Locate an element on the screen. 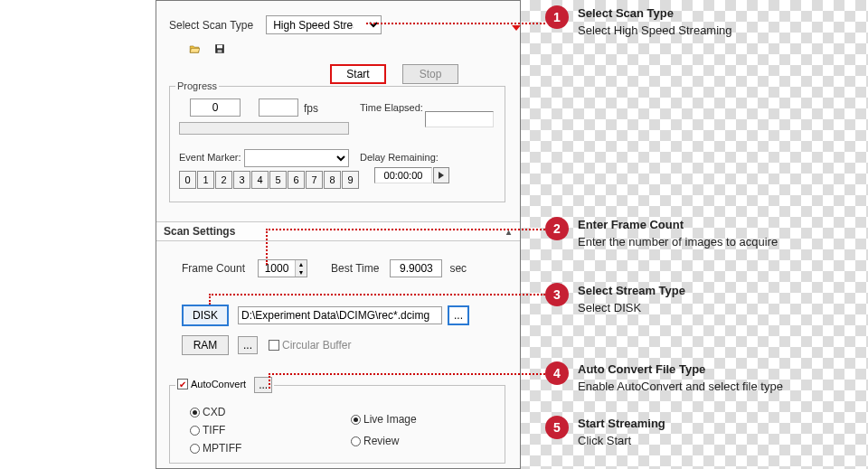 Image resolution: width=868 pixels, height=469 pixels. browse-path-button: ... is located at coordinates (458, 315).